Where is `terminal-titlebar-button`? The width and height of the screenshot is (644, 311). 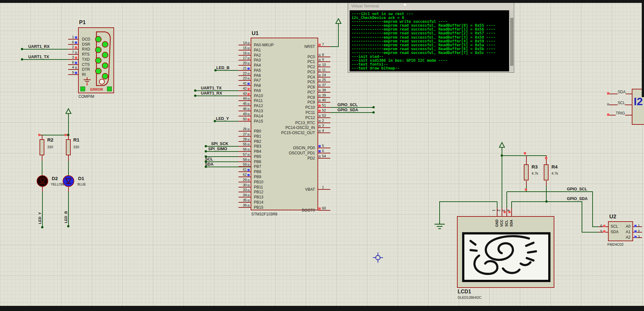 terminal-titlebar-button is located at coordinates (405, 5).